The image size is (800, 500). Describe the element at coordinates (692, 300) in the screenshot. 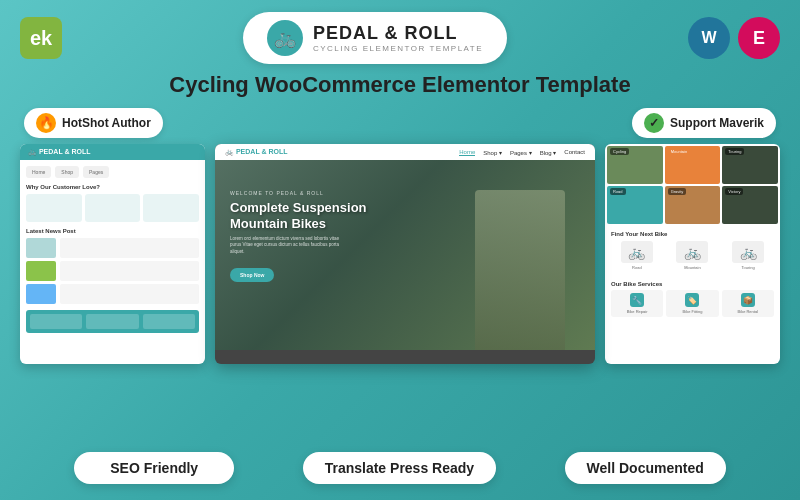

I see `pr-service-icon: 🏷️` at that location.